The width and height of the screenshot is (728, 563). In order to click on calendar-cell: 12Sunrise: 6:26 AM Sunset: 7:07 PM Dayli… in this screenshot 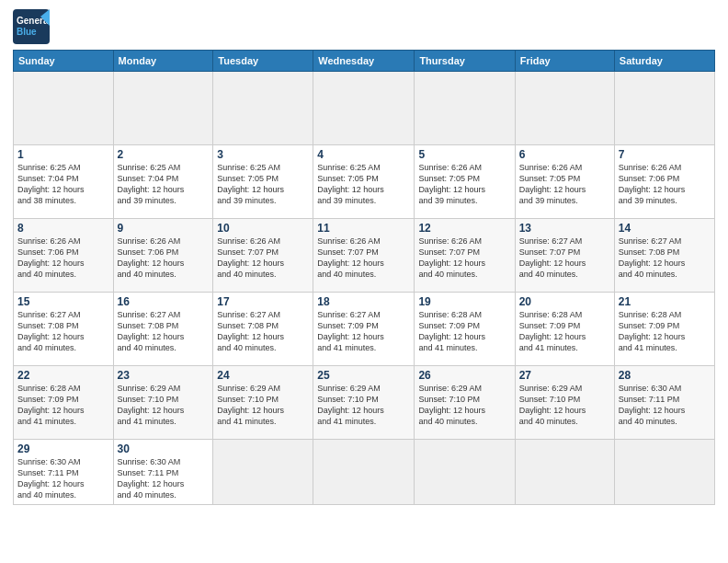, I will do `click(465, 256)`.